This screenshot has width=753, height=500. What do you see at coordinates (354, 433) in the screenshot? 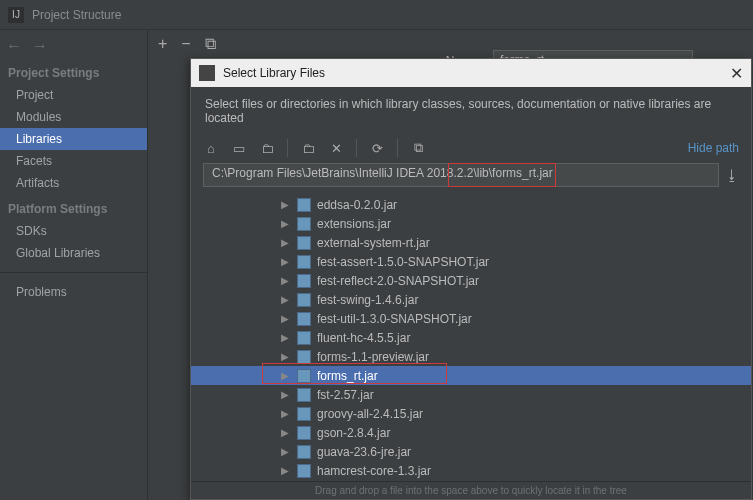
I see `file-label: gson-2.8.4.jar` at bounding box center [354, 433].